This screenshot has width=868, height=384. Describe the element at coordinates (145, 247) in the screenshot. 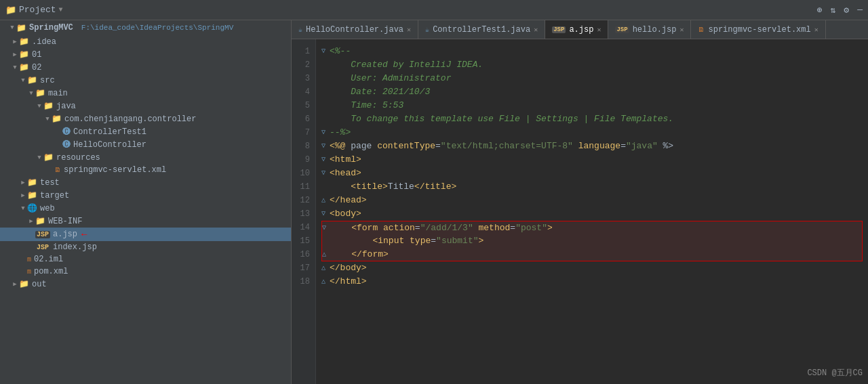

I see `sidebar-item-index-jsp: JSP index.jsp` at that location.